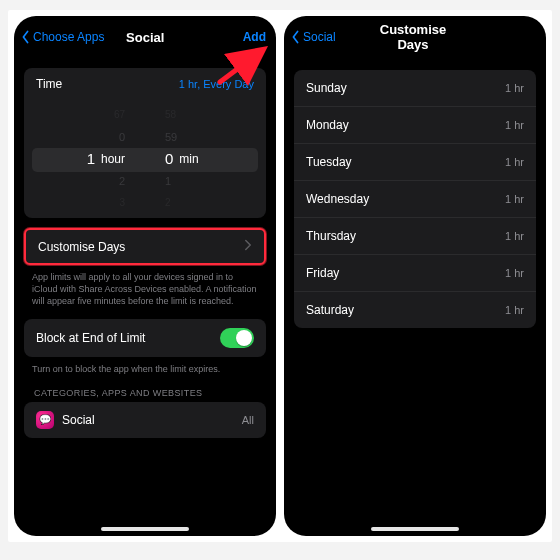 Image resolution: width=560 pixels, height=560 pixels. What do you see at coordinates (49, 84) in the screenshot?
I see `time-label: Time` at bounding box center [49, 84].